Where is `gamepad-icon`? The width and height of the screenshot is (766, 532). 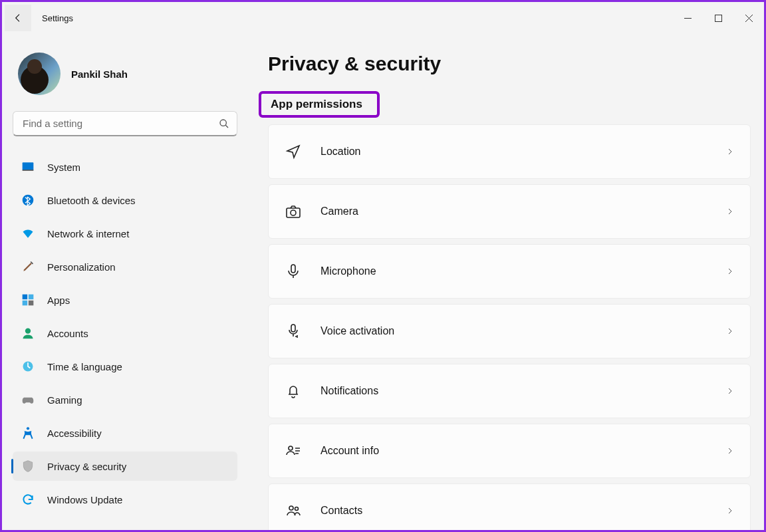 gamepad-icon is located at coordinates (28, 400).